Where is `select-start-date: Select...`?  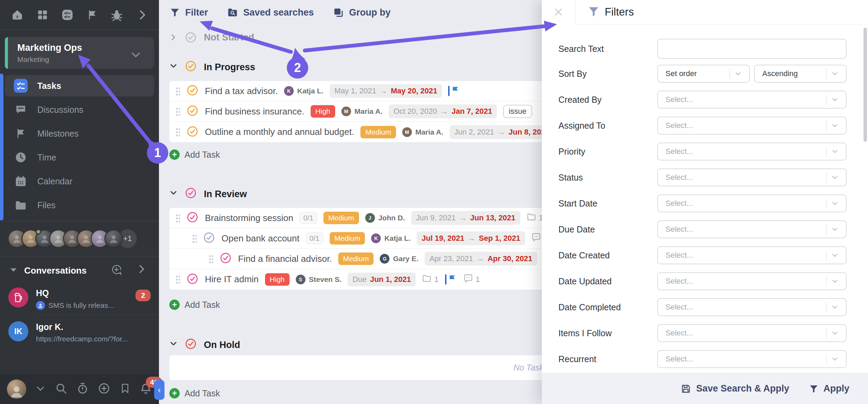 select-start-date: Select... is located at coordinates (752, 203).